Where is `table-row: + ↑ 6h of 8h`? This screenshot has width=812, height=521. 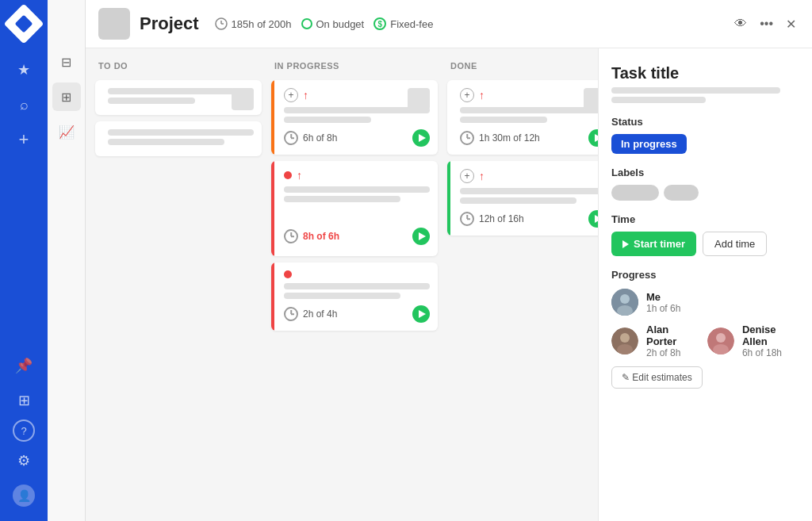
table-row: + ↑ 6h of 8h is located at coordinates (354, 117).